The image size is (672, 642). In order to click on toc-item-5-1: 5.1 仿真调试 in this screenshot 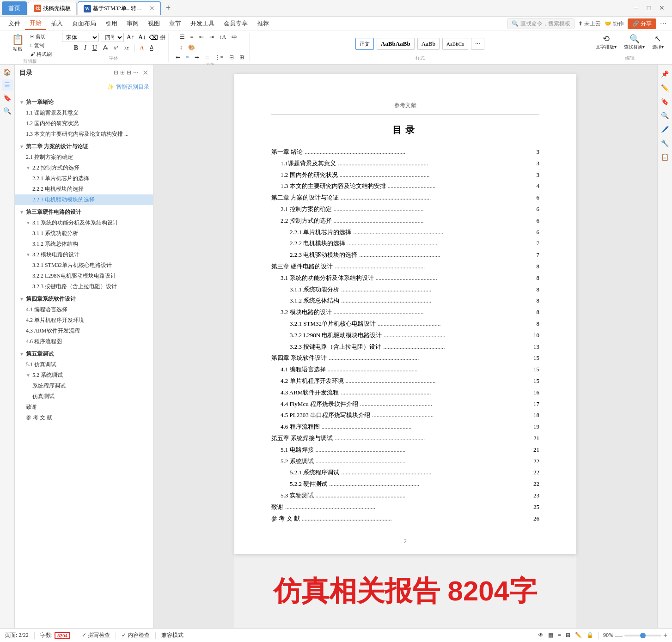, I will do `click(84, 365)`.